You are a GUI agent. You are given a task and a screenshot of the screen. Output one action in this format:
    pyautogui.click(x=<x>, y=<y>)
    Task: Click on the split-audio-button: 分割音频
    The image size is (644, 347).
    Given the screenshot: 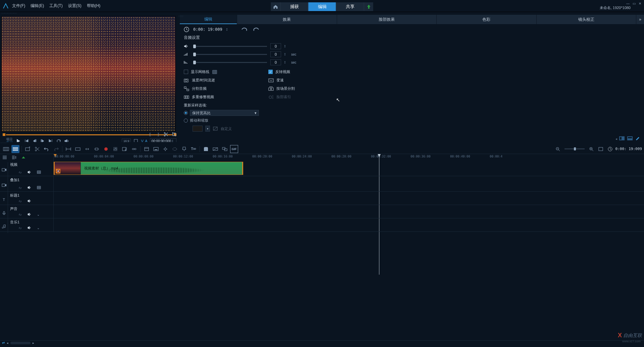 What is the action you would take?
    pyautogui.click(x=226, y=88)
    